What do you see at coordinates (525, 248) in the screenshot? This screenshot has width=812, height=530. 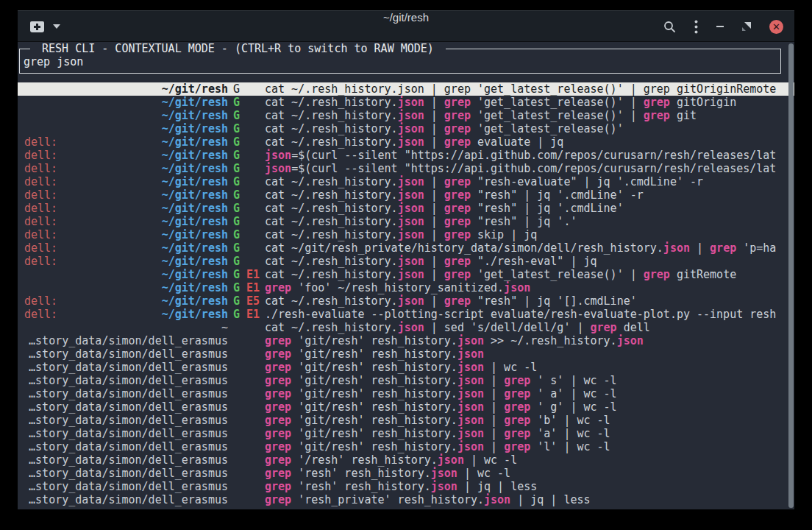 I see `row-command-text: cat ~/git/resh_private/history_data/simo…` at bounding box center [525, 248].